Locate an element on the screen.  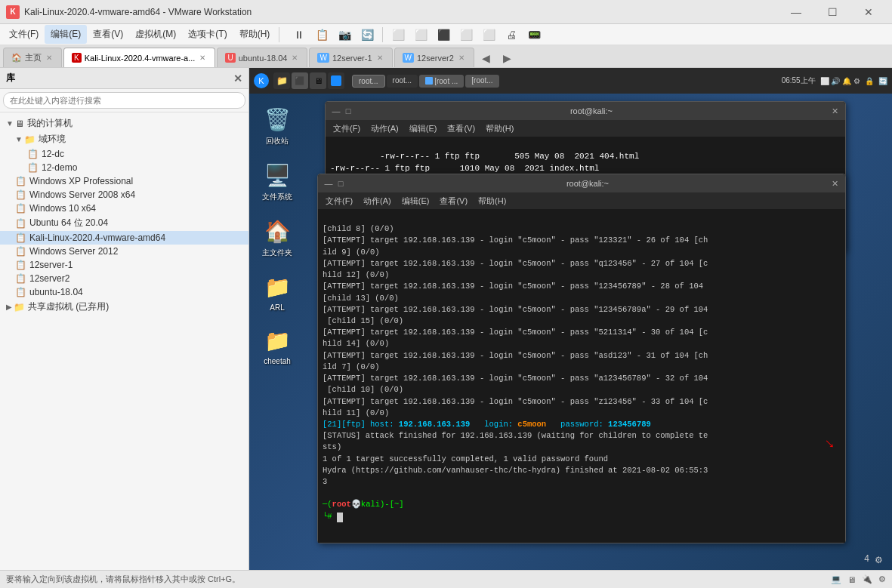
term1-maximize: □ is located at coordinates (348, 111).